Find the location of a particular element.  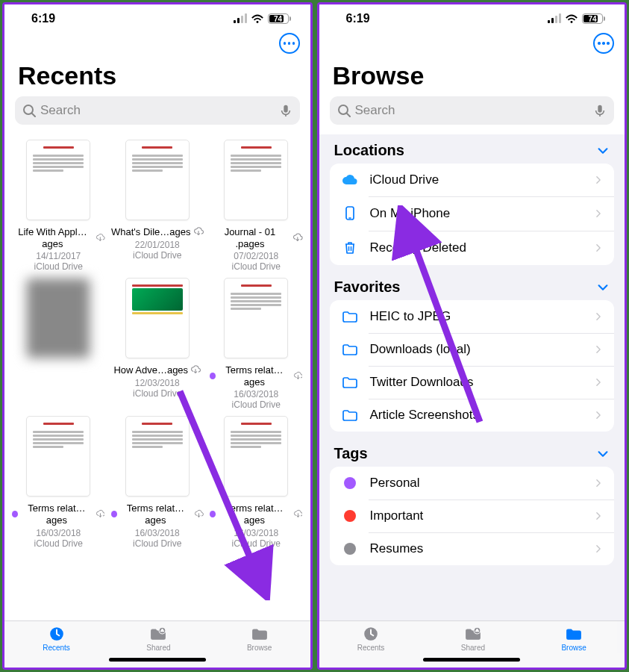

list-item: Important is located at coordinates (472, 516).